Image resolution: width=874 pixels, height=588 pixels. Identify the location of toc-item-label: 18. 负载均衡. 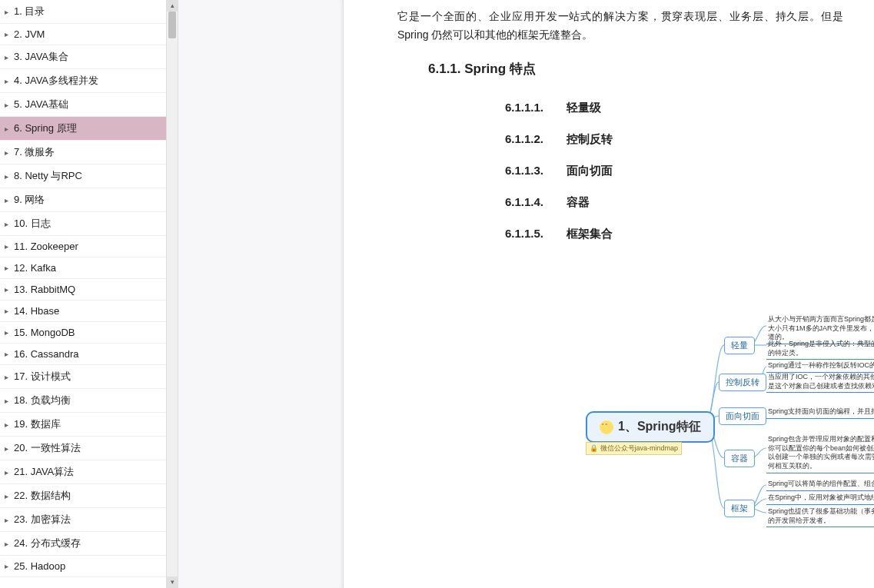
(42, 400).